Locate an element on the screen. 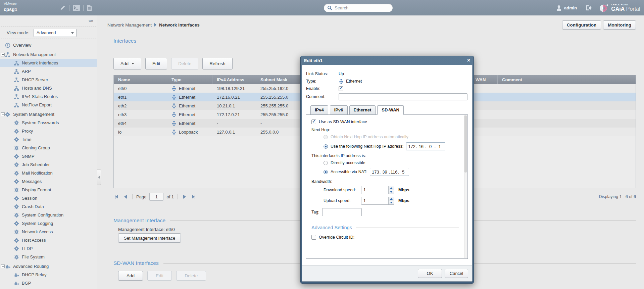 The width and height of the screenshot is (644, 289). panel-scrollbar is located at coordinates (466, 187).